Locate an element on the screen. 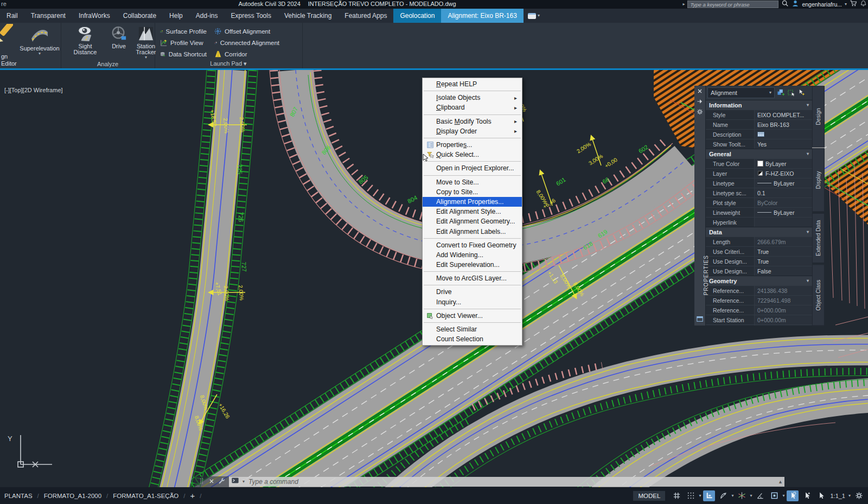 The width and height of the screenshot is (868, 504). ribbon-tab-vehicle-tracking: Vehicle Tracking is located at coordinates (308, 16).